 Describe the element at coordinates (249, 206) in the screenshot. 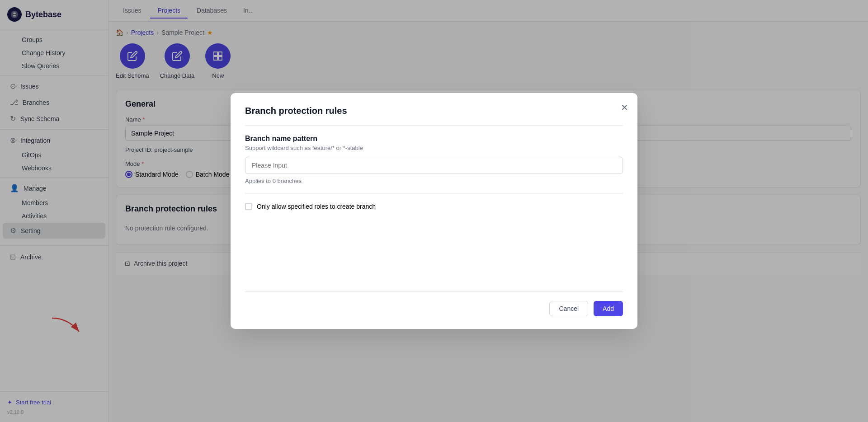

I see `roles-checkbox` at that location.